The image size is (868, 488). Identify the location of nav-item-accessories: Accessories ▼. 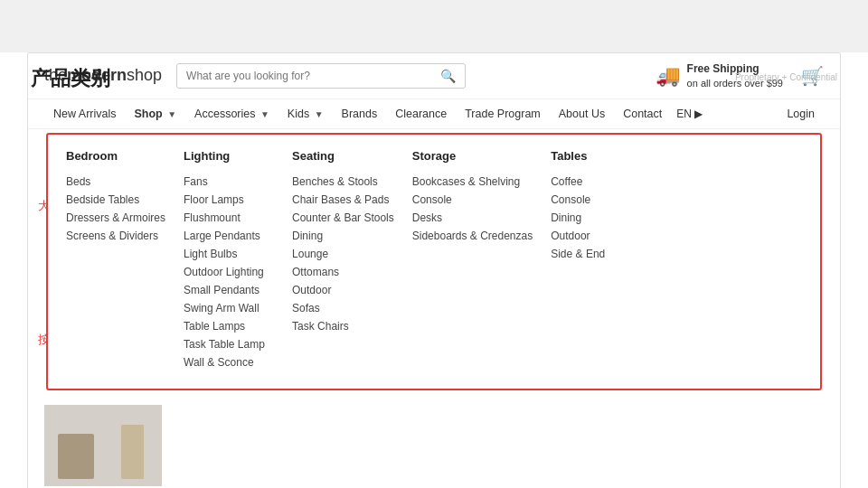
(231, 114).